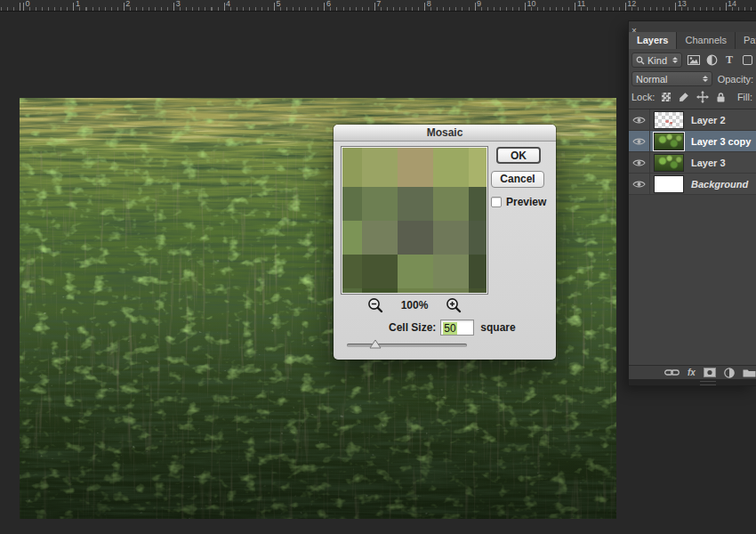  Describe the element at coordinates (681, 4) in the screenshot. I see `ruler-number: 13` at that location.